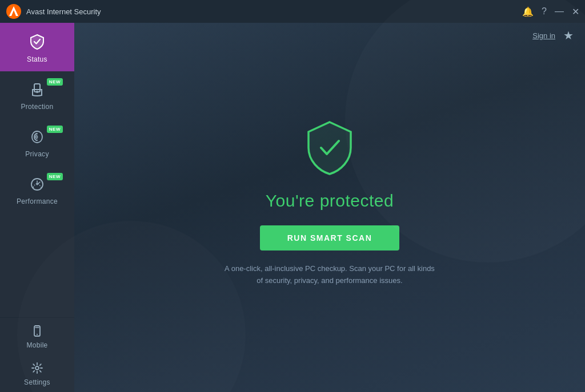 The image size is (585, 392). What do you see at coordinates (37, 59) in the screenshot?
I see `status-label: Status` at bounding box center [37, 59].